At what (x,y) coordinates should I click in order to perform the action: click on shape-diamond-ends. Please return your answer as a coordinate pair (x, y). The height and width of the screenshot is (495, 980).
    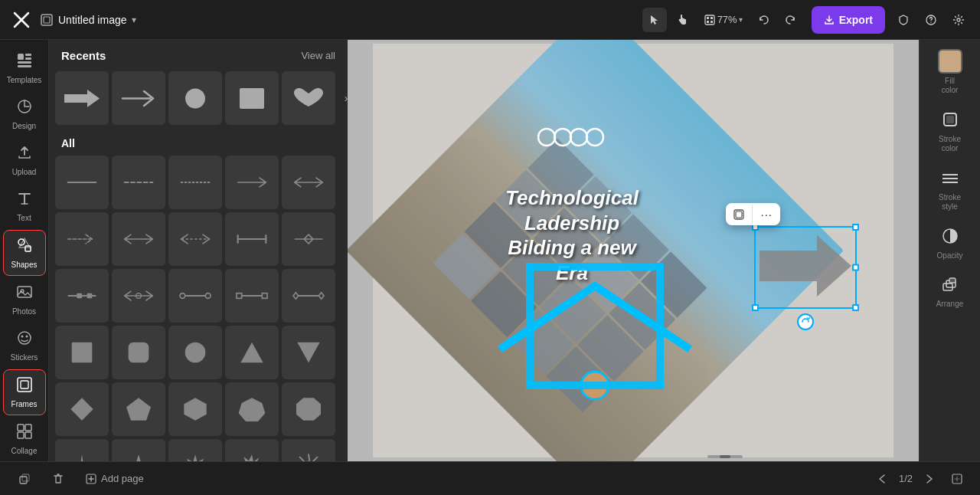
    Looking at the image, I should click on (309, 296).